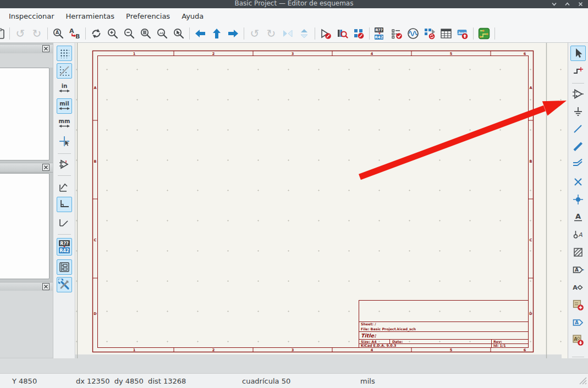 The width and height of the screenshot is (588, 388). What do you see at coordinates (25, 114) in the screenshot?
I see `panel-1-content` at bounding box center [25, 114].